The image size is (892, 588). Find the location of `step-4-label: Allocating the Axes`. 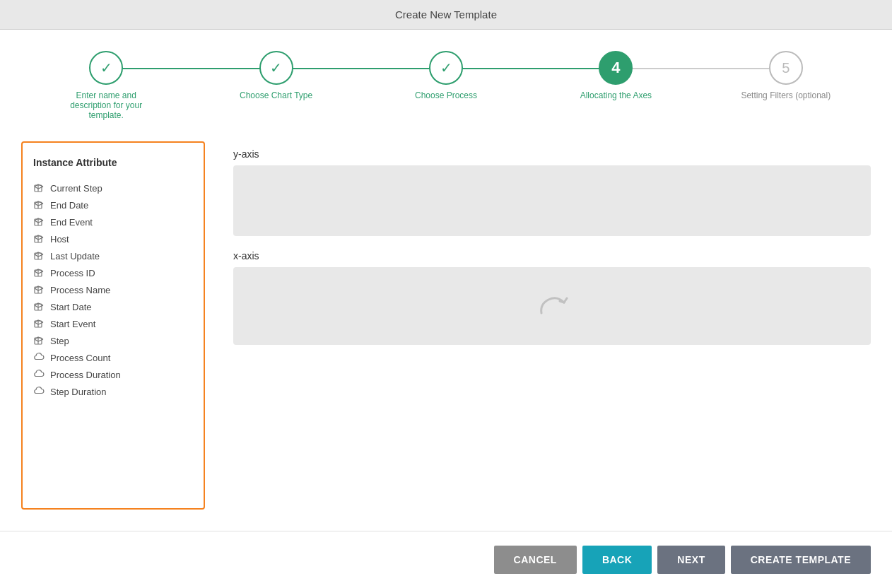

step-4-label: Allocating the Axes is located at coordinates (616, 95).